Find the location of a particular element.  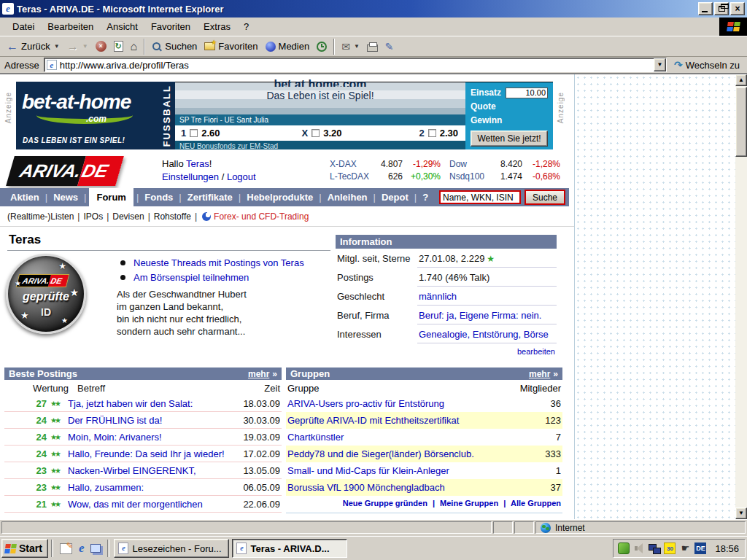

info-value-link: Genealogie, Entstörung, Börse is located at coordinates (487, 334).